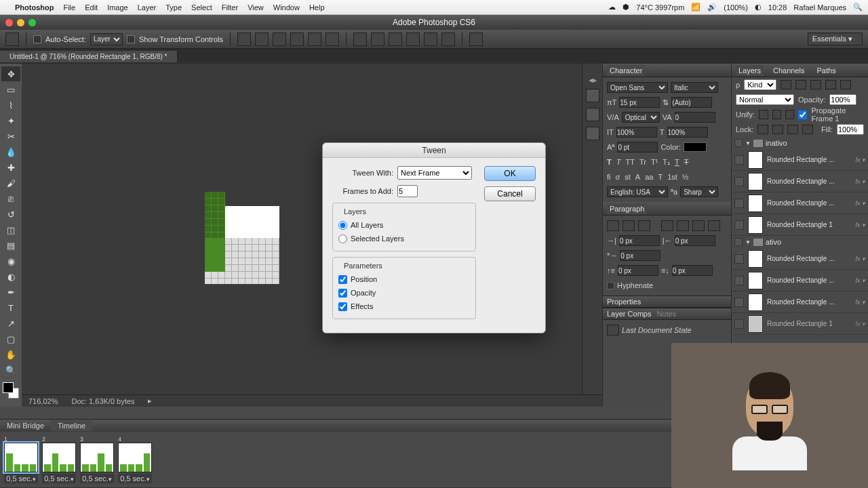 This screenshot has width=868, height=488. I want to click on opacity-checkbox, so click(343, 293).